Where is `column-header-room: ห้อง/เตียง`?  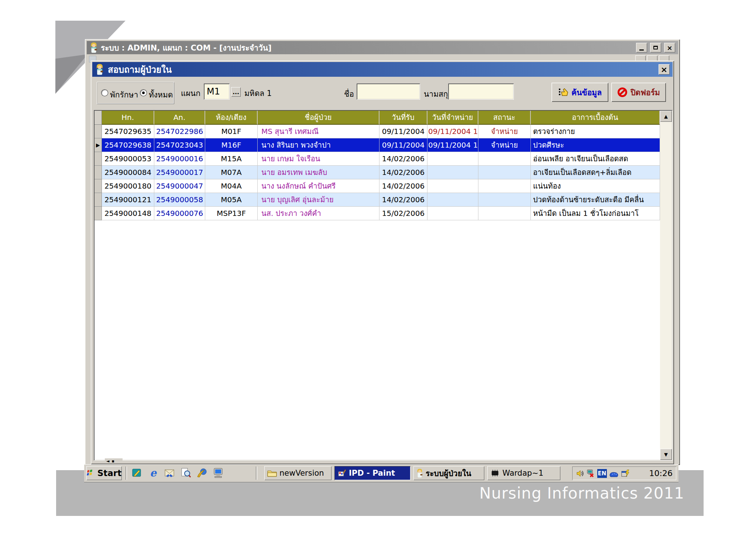 column-header-room: ห้อง/เตียง is located at coordinates (231, 118).